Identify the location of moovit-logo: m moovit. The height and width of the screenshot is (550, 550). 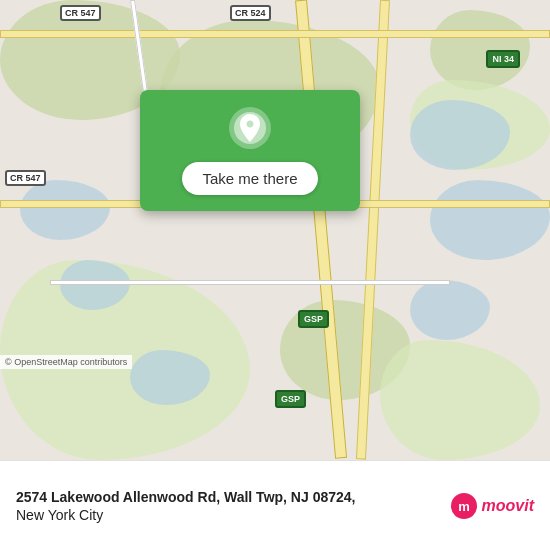
(492, 506).